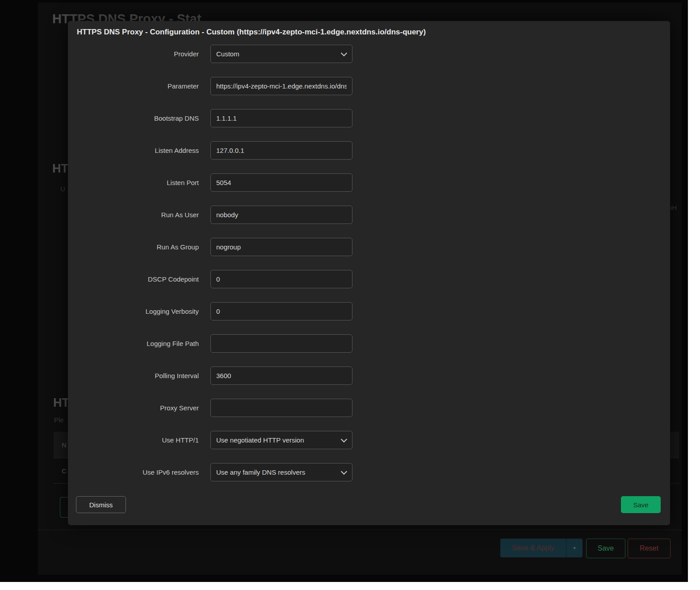  I want to click on field-label: Listen Address, so click(133, 150).